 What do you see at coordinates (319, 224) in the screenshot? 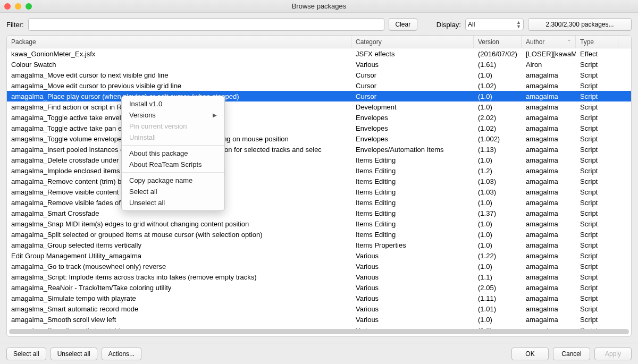
I see `table-row: amagalma_Snap MIDI item(s) edges to grid…` at bounding box center [319, 224].